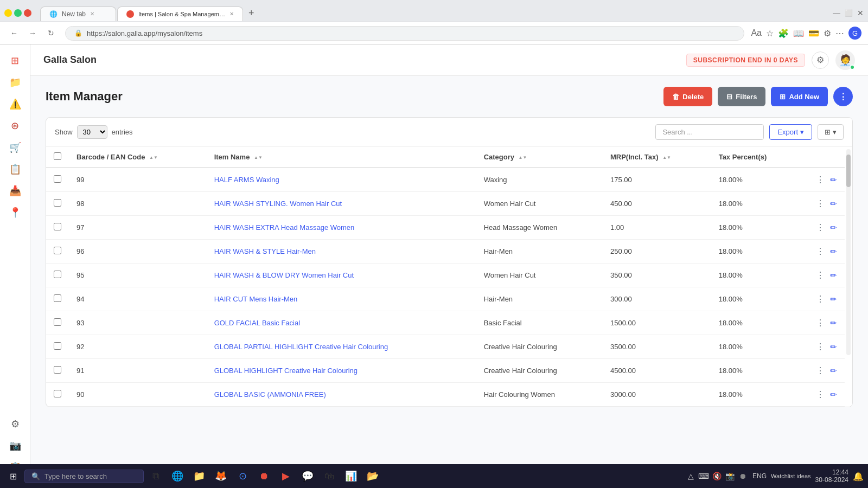 The height and width of the screenshot is (488, 868). What do you see at coordinates (278, 204) in the screenshot?
I see `item-name-link: HAIR WASH STYLING. Women Hair Cut` at bounding box center [278, 204].